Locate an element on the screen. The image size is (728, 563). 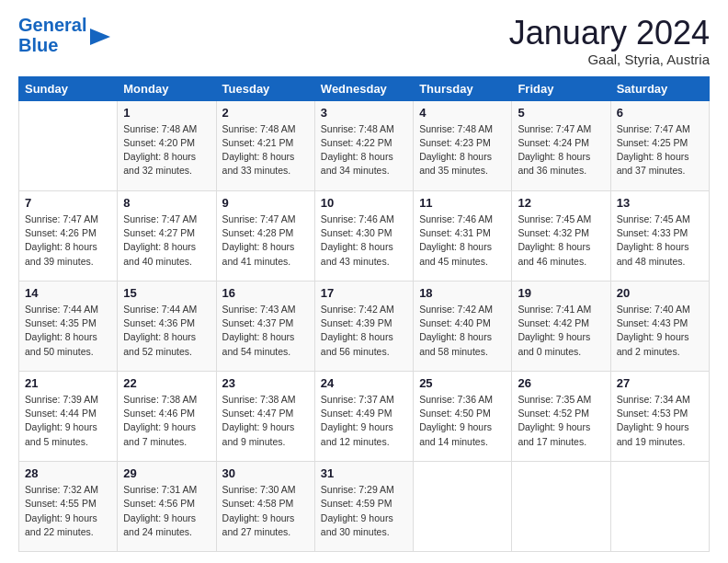
day-info: Sunrise: 7:41 AM Sunset: 4:42 PM Dayligh… is located at coordinates (561, 331).